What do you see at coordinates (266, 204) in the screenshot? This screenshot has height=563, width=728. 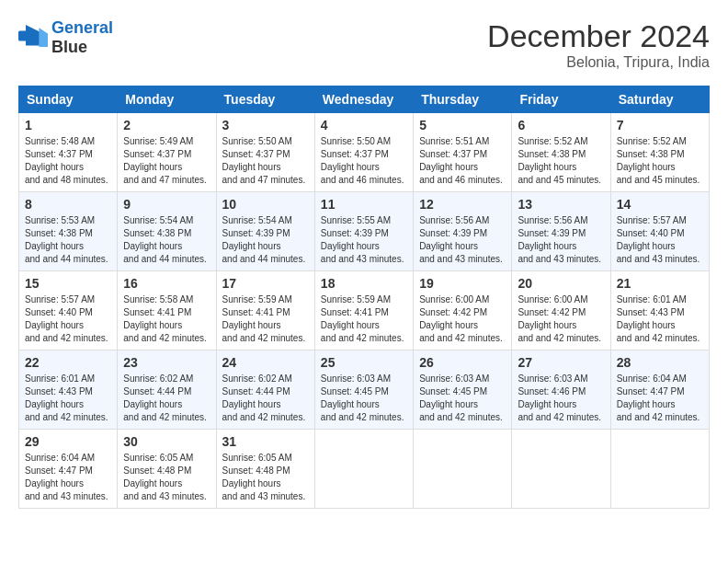 I see `day-number: 10` at bounding box center [266, 204].